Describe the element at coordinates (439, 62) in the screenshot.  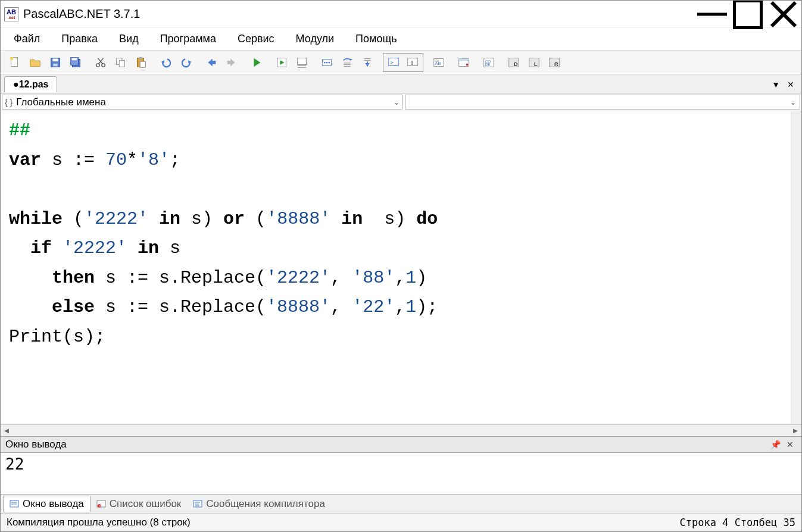
I see `abc-button: ABC±` at that location.